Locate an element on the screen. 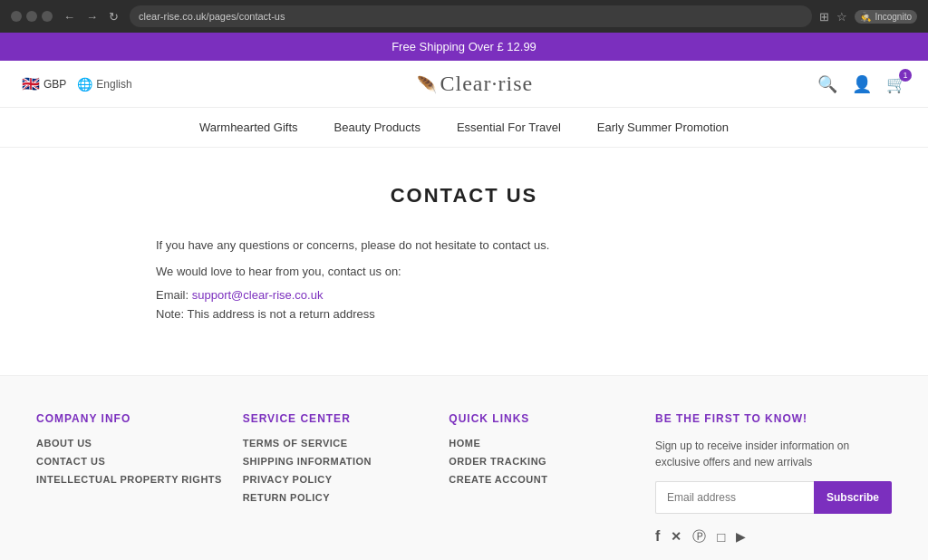  cart-icon: 🛒 1 is located at coordinates (896, 84).